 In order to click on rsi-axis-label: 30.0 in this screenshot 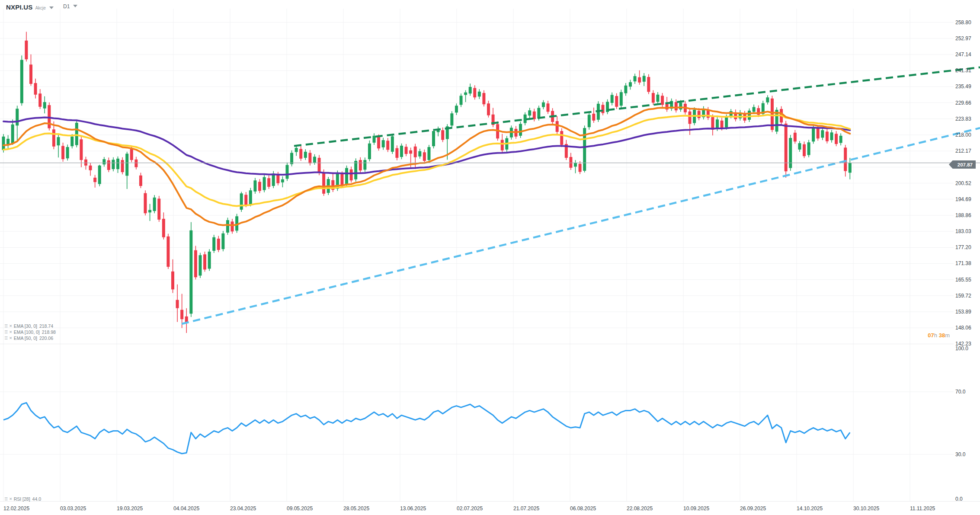, I will do `click(961, 454)`.